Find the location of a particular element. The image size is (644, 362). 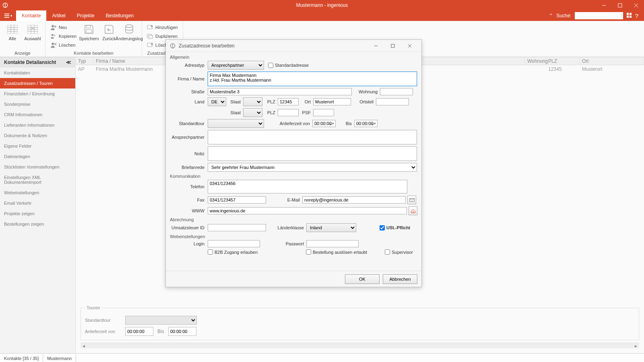

strasse-input is located at coordinates (280, 92).